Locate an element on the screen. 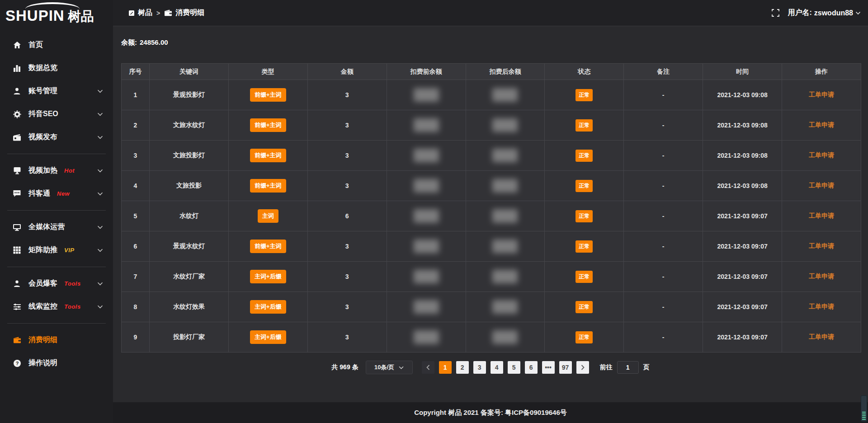 The width and height of the screenshot is (868, 423). page-button-5: 5 is located at coordinates (514, 367).